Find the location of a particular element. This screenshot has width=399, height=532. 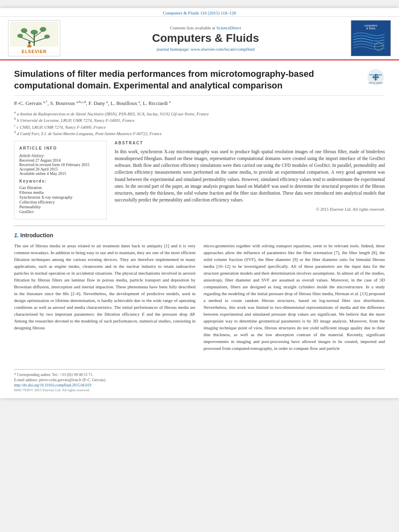

svg-text: click for updates is located at coordinates (376, 83).